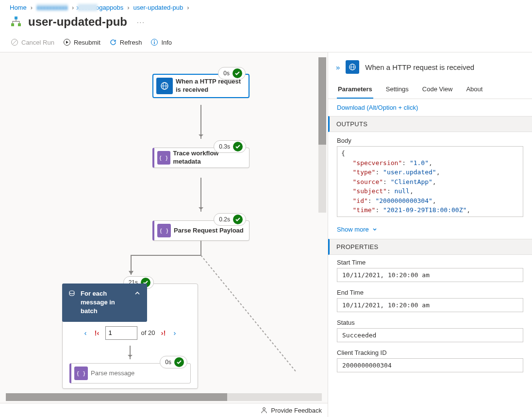 The image size is (532, 417). What do you see at coordinates (430, 141) in the screenshot?
I see `body-label: Body` at bounding box center [430, 141].